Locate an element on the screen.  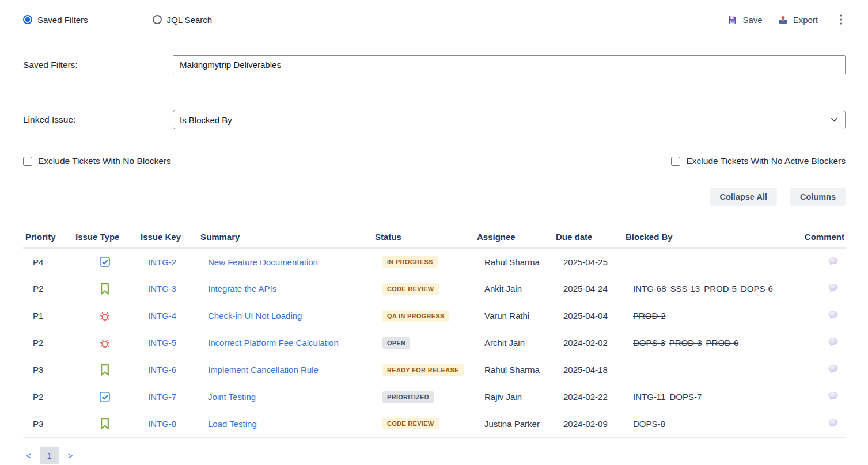
next-page-button: > is located at coordinates (70, 456).